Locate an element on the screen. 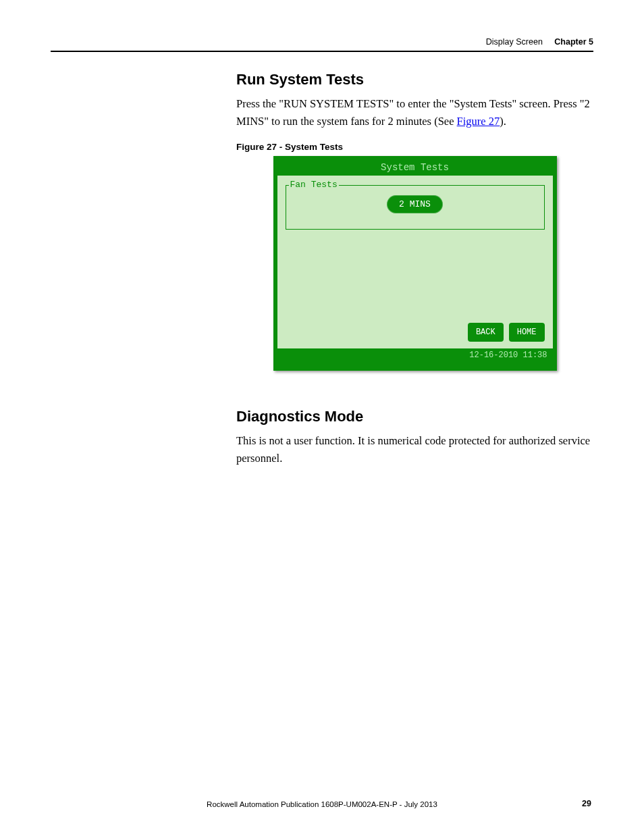 This screenshot has height=834, width=644. back-button: BACK is located at coordinates (486, 332).